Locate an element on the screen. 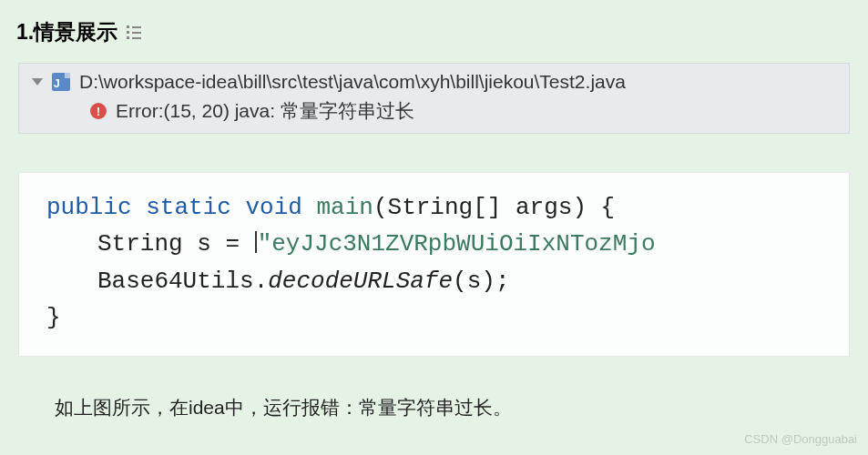  file-row: D:\workspace-idea\bill\src\test\java\com… is located at coordinates (434, 82).